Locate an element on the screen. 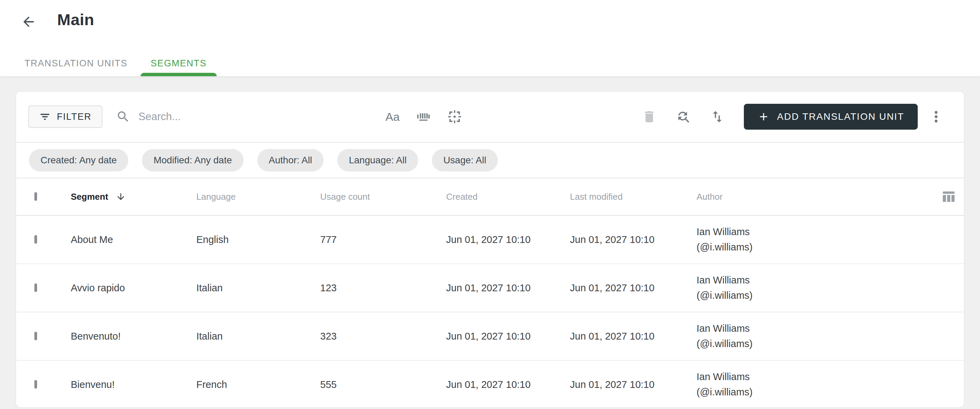  table-row: Bienvenu! French 555 Jun 01, 2027 10:10 … is located at coordinates (490, 384).